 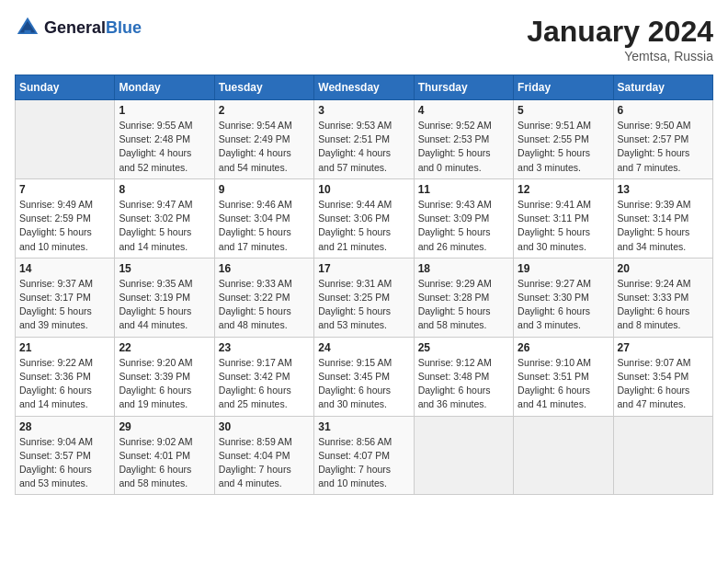 What do you see at coordinates (463, 218) in the screenshot?
I see `calendar-cell: 11Sunrise: 9:43 AMSunset: 3:09 PMDayligh…` at bounding box center [463, 218].